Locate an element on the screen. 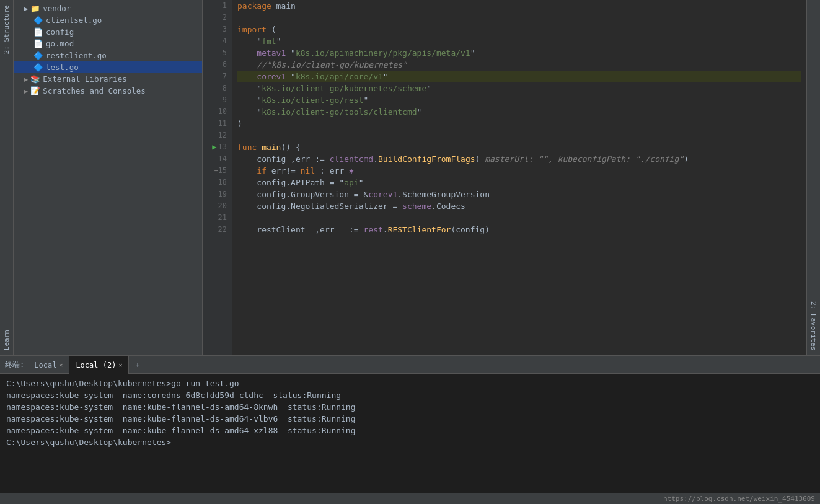 The height and width of the screenshot is (504, 820). token-str: k8s.io/client-go/rest is located at coordinates (312, 100).